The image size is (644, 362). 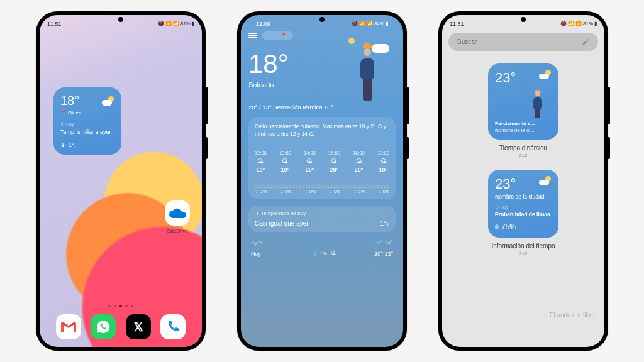 I want to click on watermark: El androide libre, so click(x=572, y=315).